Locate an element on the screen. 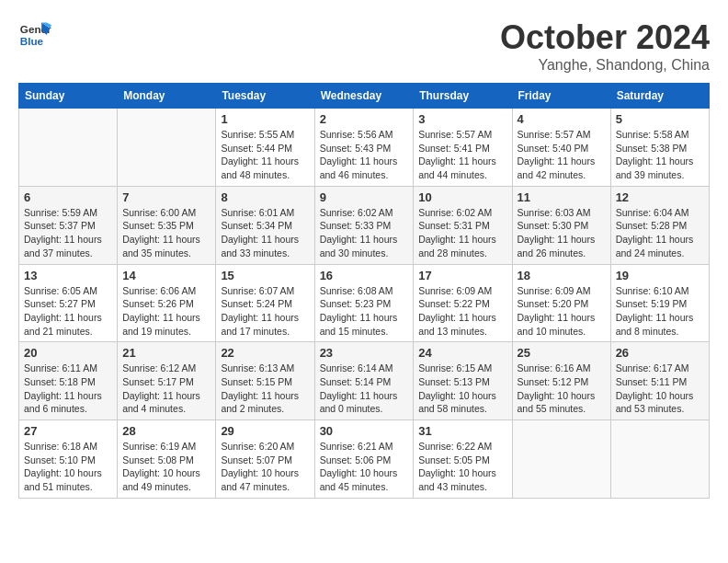 The height and width of the screenshot is (563, 728). page-subtitle: Yanghe, Shandong, China is located at coordinates (605, 65).